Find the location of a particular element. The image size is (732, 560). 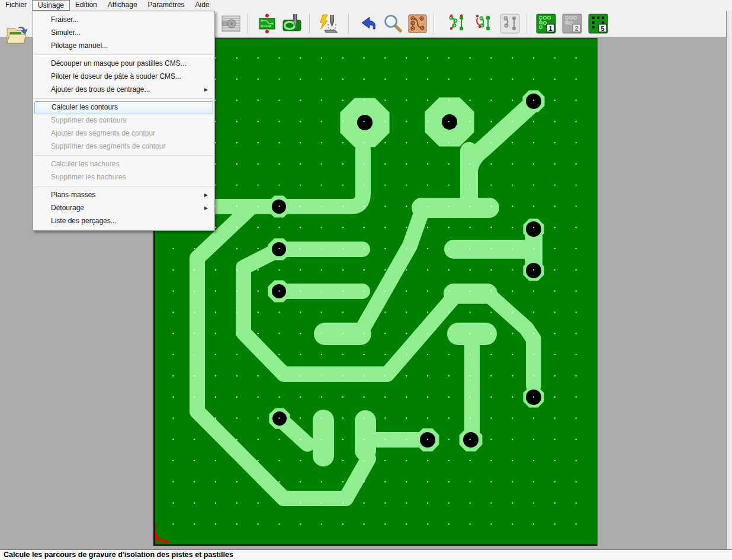

menu-item-pilotage-manuel: Pilotage manuel... is located at coordinates (124, 46).